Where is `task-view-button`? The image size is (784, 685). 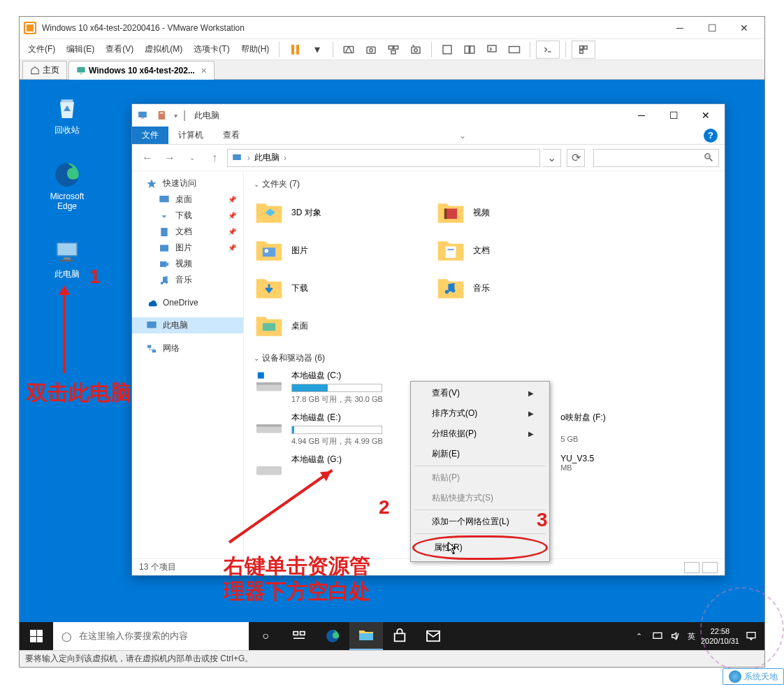
task-view-button is located at coordinates (299, 636).